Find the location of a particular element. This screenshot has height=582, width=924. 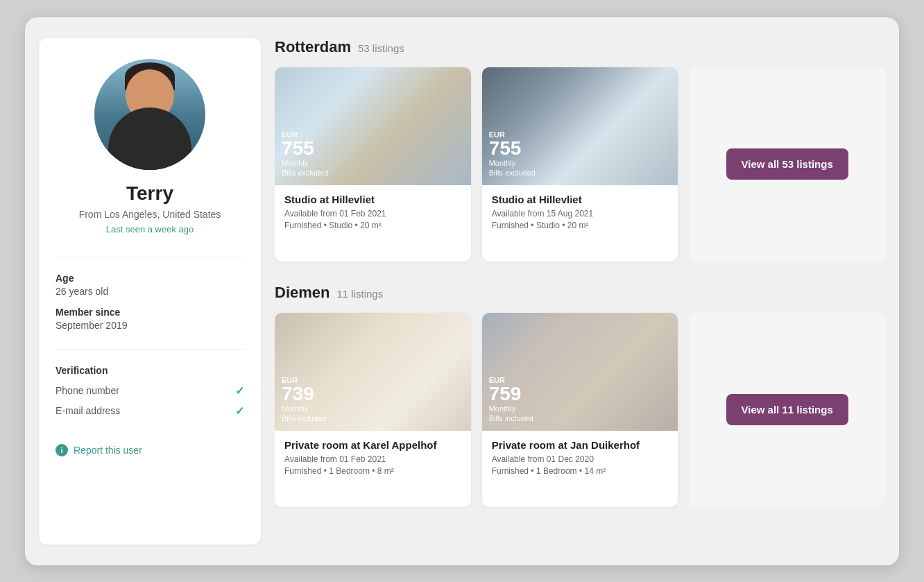

city-header: Diemen11 listings is located at coordinates (580, 293).